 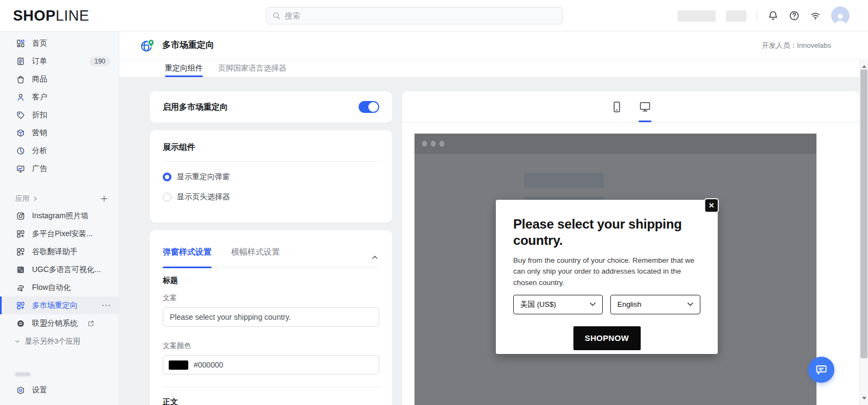 I want to click on sidebar-item-orders: 订单 190, so click(x=60, y=61).